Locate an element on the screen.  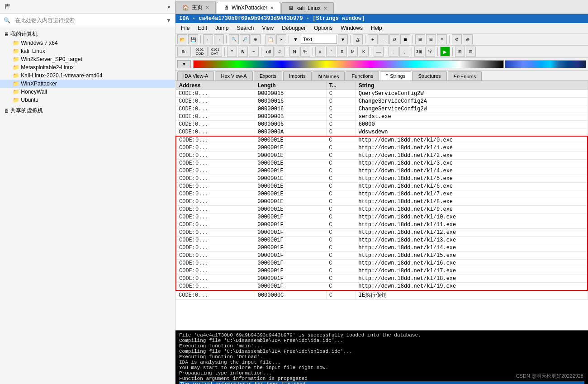
menu-help: Help is located at coordinates (376, 28).